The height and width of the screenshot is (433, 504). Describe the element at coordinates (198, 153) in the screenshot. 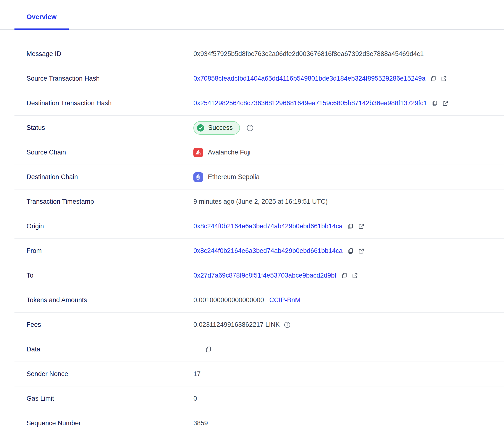

I see `avalanche-logo-icon` at that location.